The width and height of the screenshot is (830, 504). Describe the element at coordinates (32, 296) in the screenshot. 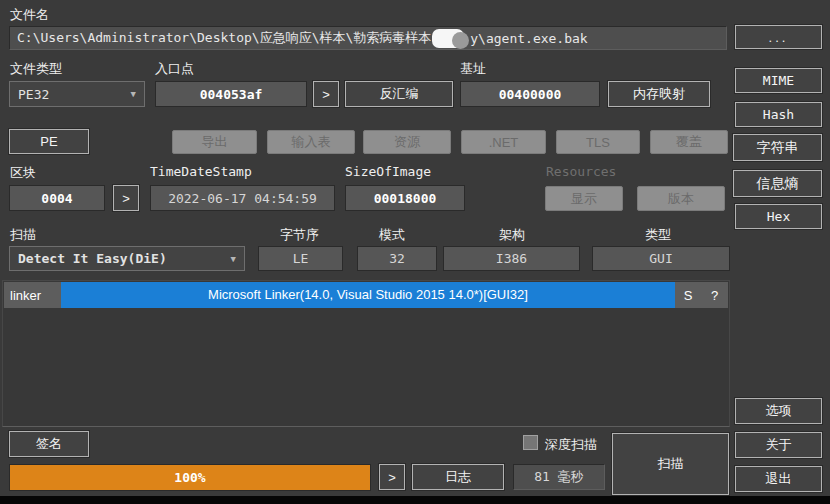

I see `result-type-label: linker` at that location.